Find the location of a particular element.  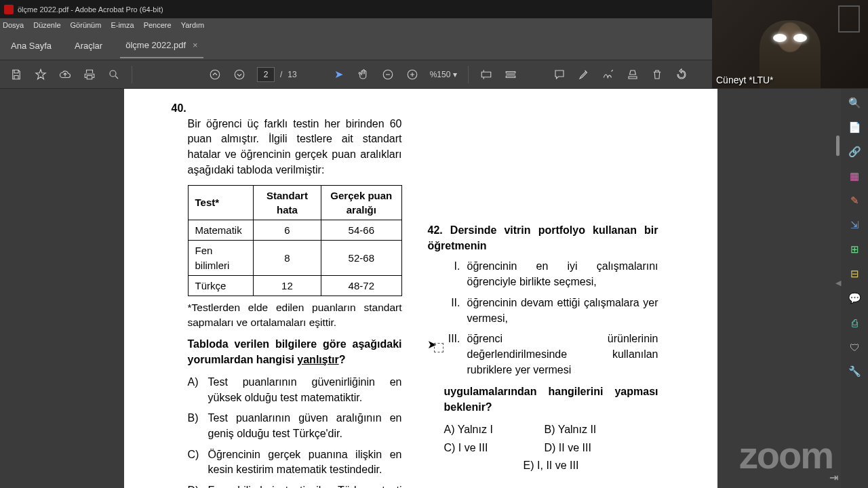

select-arrow-icon: ➤ is located at coordinates (339, 75).